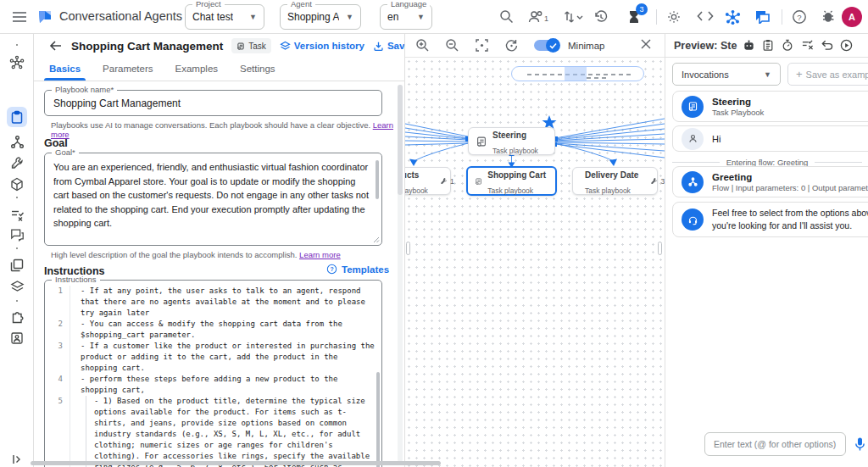 The width and height of the screenshot is (868, 467). What do you see at coordinates (393, 17) in the screenshot?
I see `language-select-value: en` at bounding box center [393, 17].